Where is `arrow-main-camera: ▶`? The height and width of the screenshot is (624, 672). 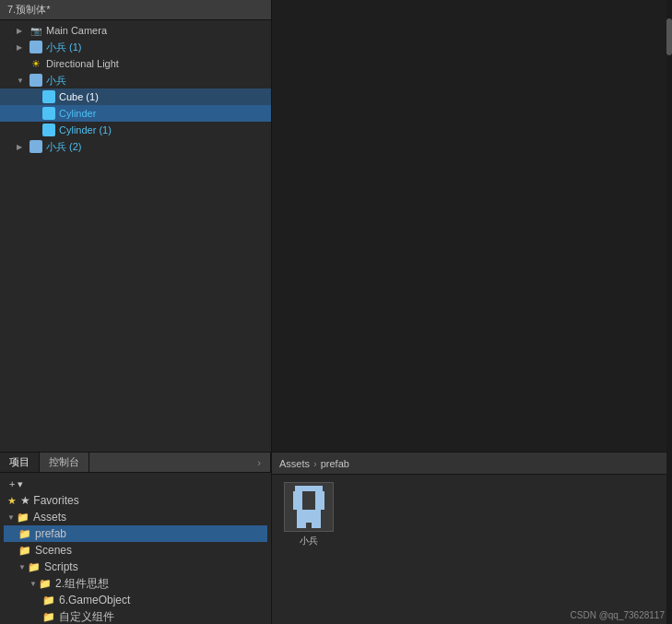 arrow-main-camera: ▶ is located at coordinates (22, 31).